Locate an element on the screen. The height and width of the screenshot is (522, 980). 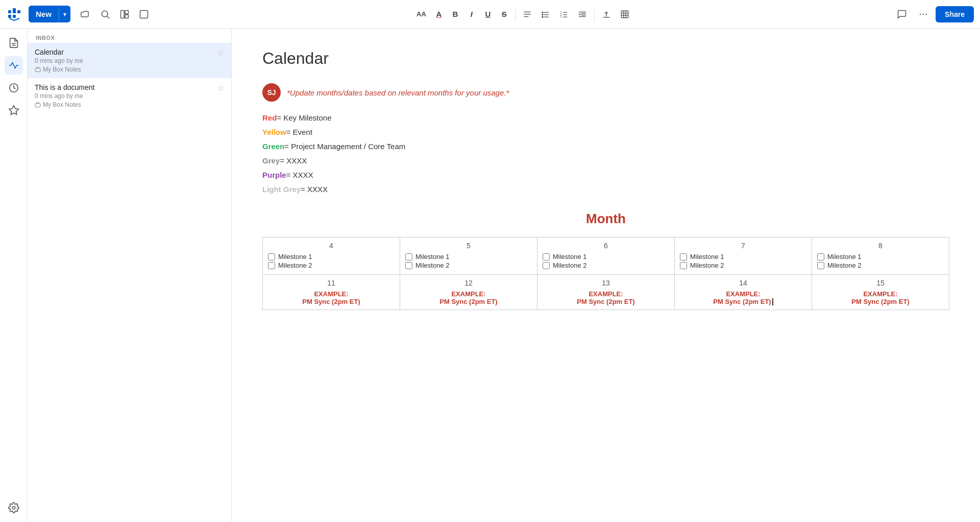
sidebar-item-calendar-star: ☆ is located at coordinates (220, 53).